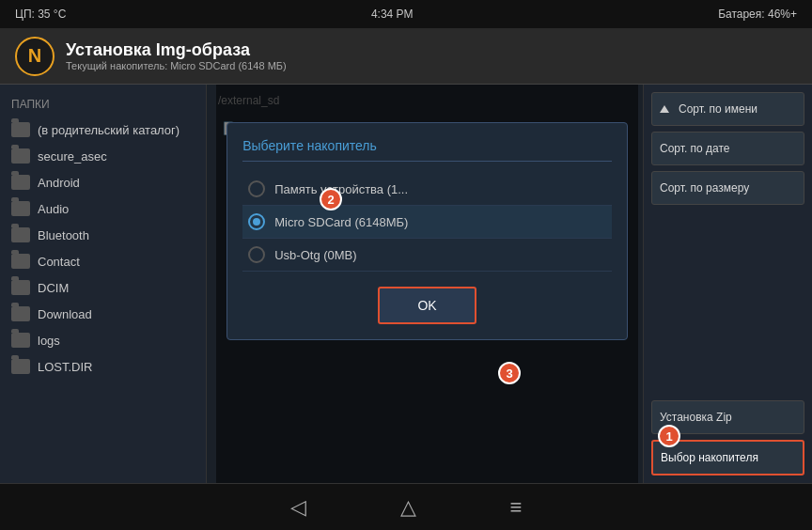 This screenshot has width=812, height=530. Describe the element at coordinates (727, 148) in the screenshot. I see `sort-by-date-button: Сорт. по дате` at that location.